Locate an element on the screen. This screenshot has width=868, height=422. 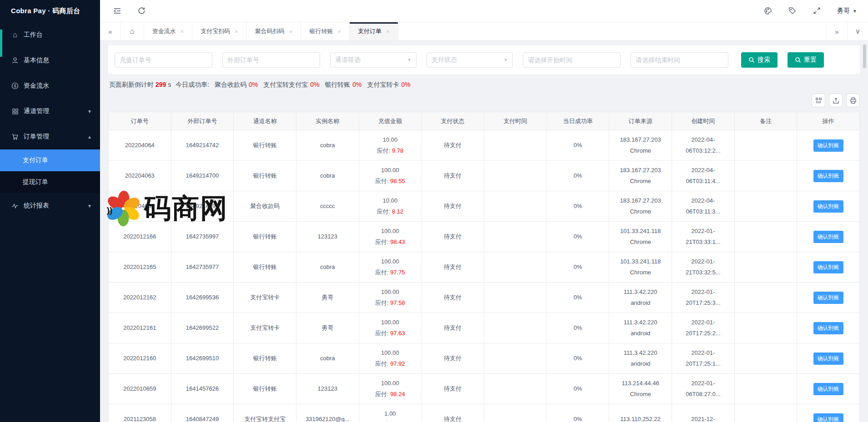
cell-source: 113.110.252.22 is located at coordinates (641, 413).